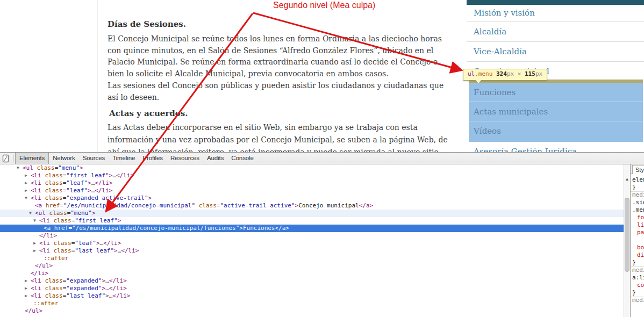 This screenshot has height=317, width=644. I want to click on menu-item-mision-y-vision: Misión y visión, so click(555, 13).